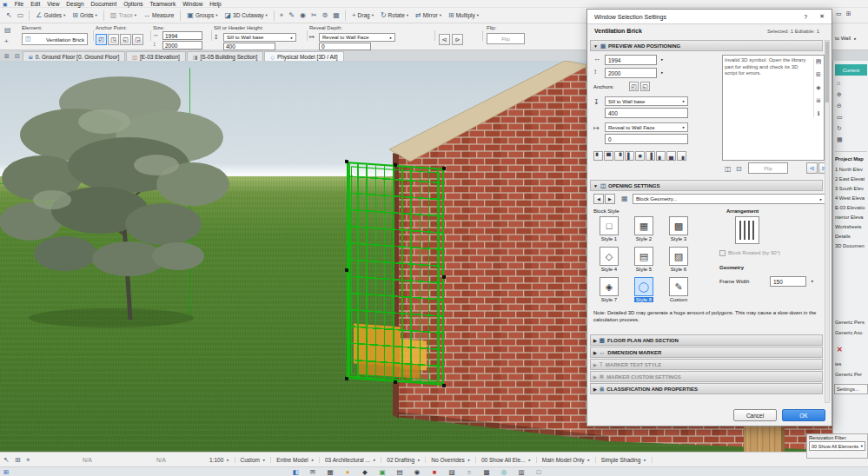  What do you see at coordinates (202, 16) in the screenshot?
I see `toolbar-groups-button: ▣Groups▾` at bounding box center [202, 16].